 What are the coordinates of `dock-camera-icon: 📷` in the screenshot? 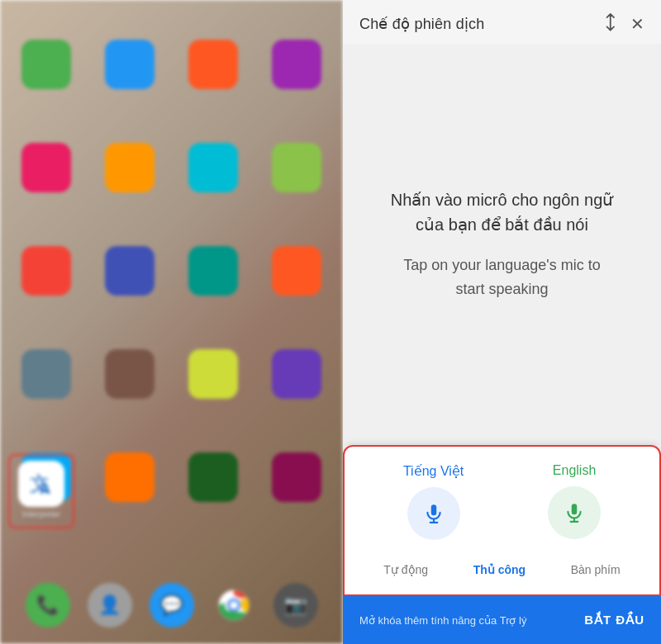 It's located at (296, 605).